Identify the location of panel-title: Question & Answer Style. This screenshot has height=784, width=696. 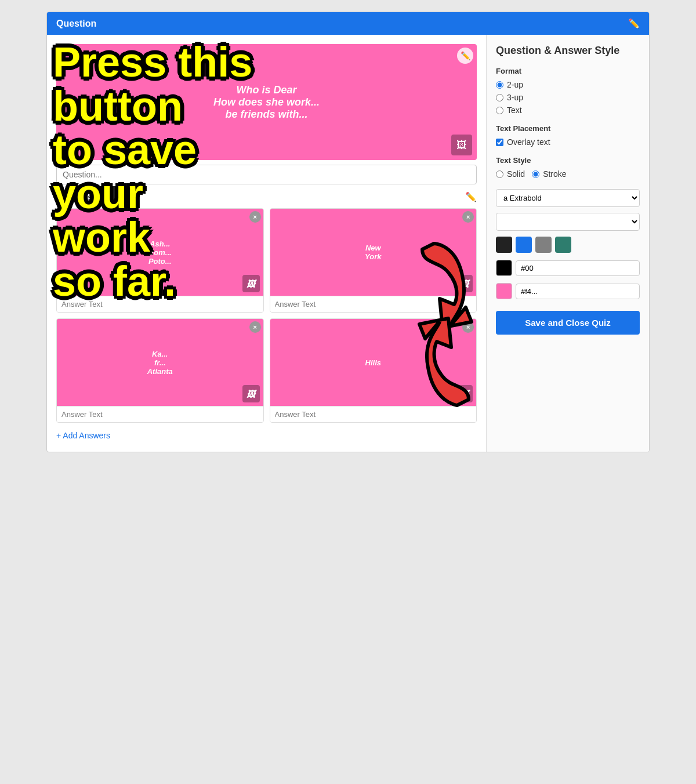
(568, 51).